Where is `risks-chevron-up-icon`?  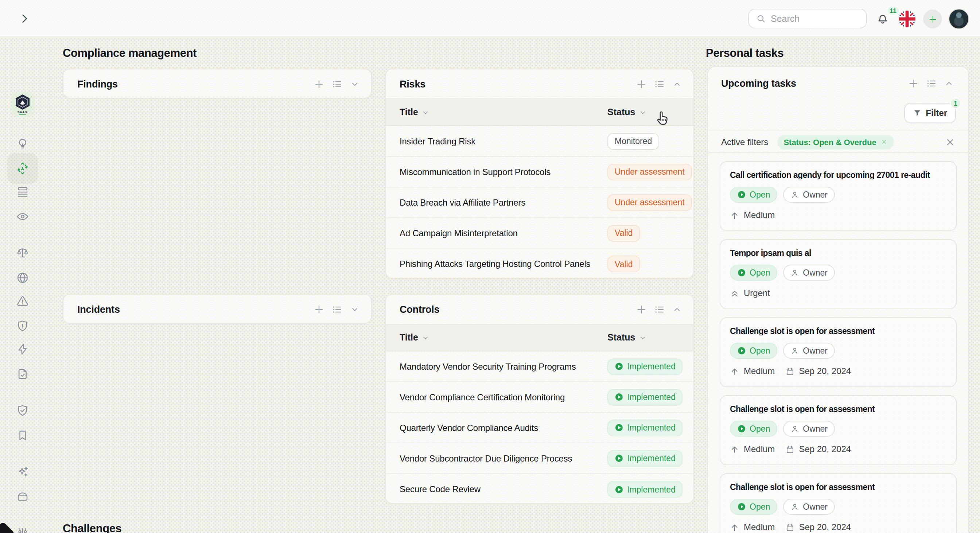 risks-chevron-up-icon is located at coordinates (677, 84).